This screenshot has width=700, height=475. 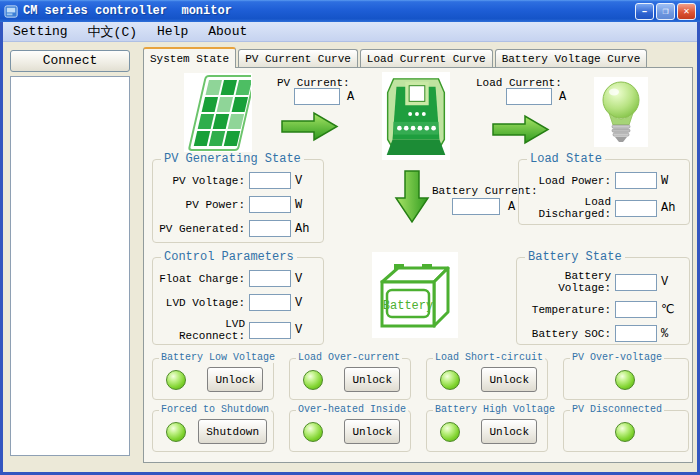 What do you see at coordinates (672, 181) in the screenshot?
I see `load-power-unit: W` at bounding box center [672, 181].